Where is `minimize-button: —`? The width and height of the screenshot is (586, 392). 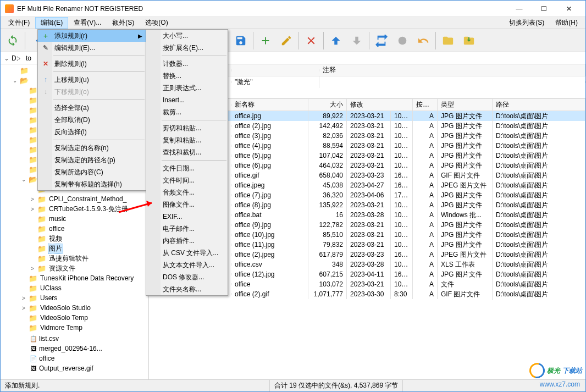
minimize-button: — is located at coordinates (519, 9).